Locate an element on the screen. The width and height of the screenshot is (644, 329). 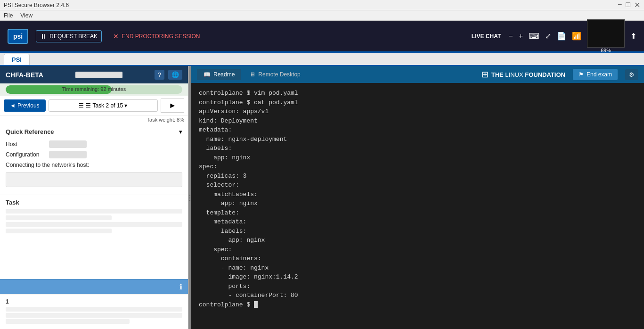
terminal-prompt-line: controlplane $ is located at coordinates (417, 305).